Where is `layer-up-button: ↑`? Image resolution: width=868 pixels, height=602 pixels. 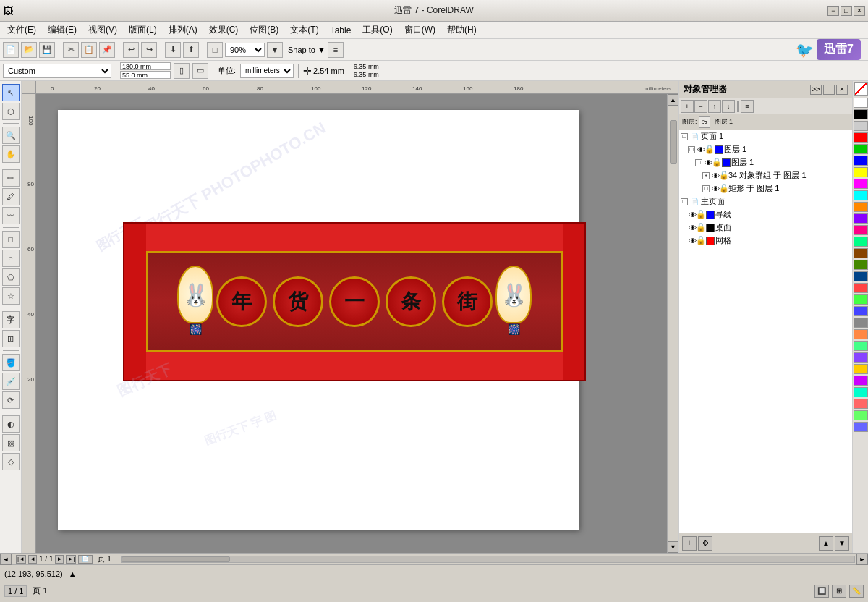
layer-up-button: ↑ is located at coordinates (715, 106).